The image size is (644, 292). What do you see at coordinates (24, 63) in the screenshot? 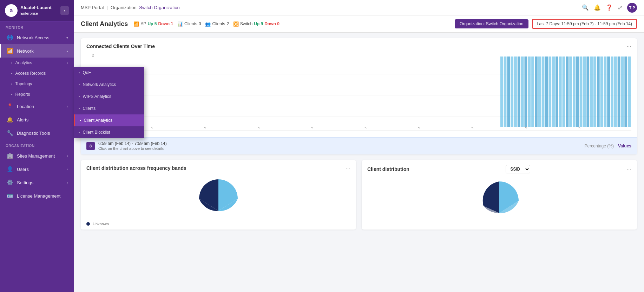
I see `sidebar-sub-label-analytics: Analytics` at bounding box center [24, 63].